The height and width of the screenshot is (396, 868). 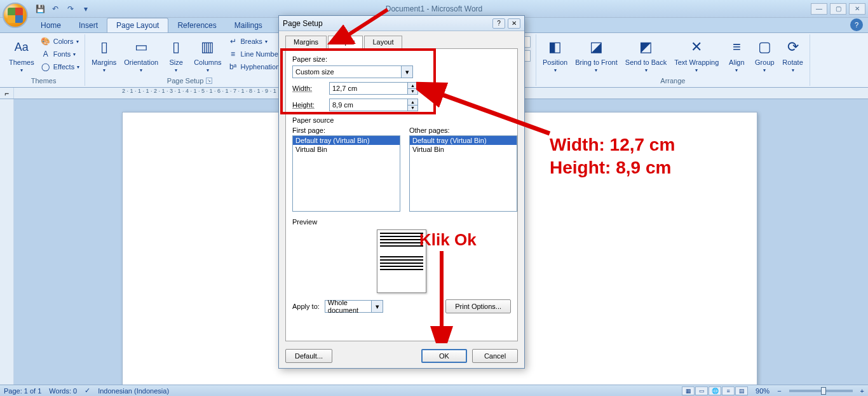 What do you see at coordinates (402, 222) in the screenshot?
I see `preview-label: Preview` at bounding box center [402, 222].